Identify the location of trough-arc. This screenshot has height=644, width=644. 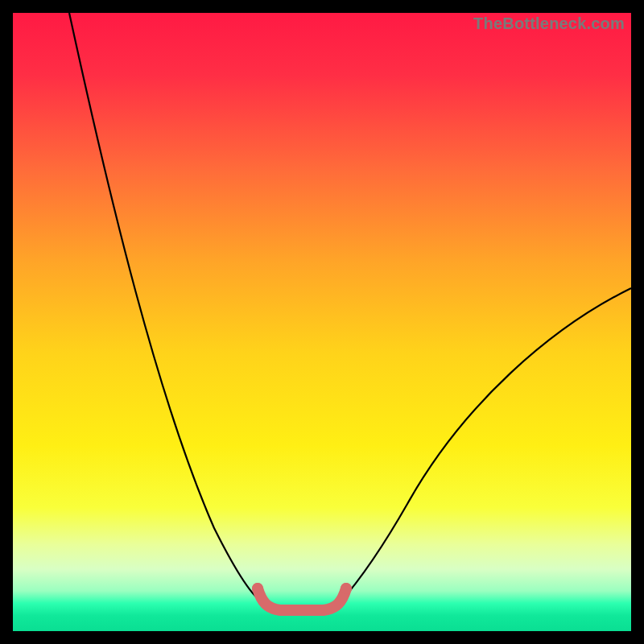
(302, 599).